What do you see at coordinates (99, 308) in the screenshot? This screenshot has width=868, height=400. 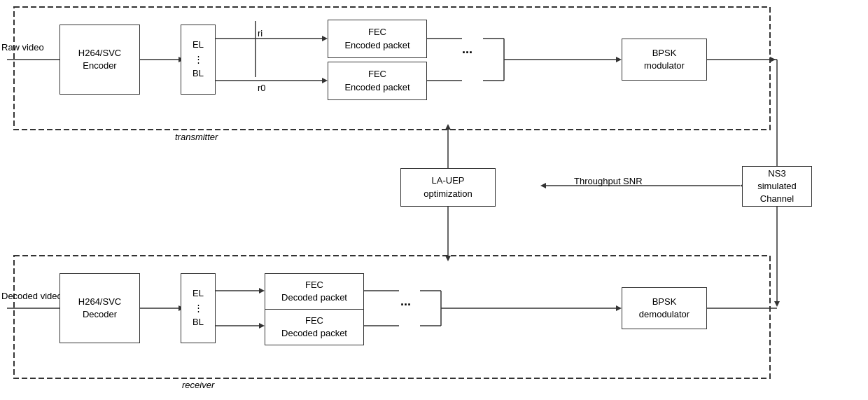 I see `decoder-block: H264/SVC Decoder` at bounding box center [99, 308].